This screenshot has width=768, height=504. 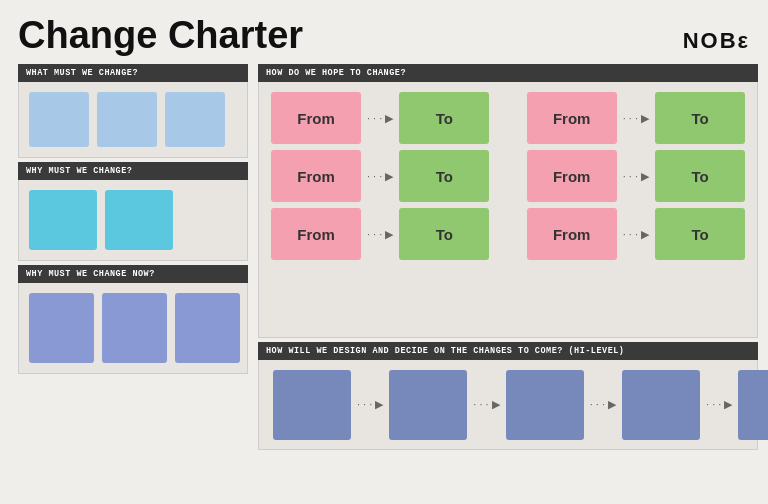 I want to click on how-will-we-design-content: · · · ▶ · · · ▶ · · · ▶ · · · ▶, so click(x=508, y=405).